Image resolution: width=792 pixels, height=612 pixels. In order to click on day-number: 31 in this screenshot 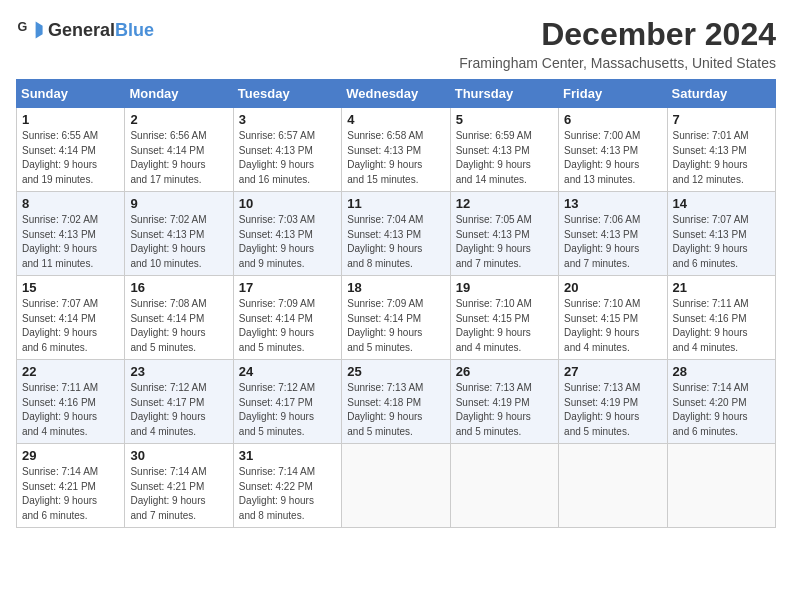, I will do `click(288, 456)`.